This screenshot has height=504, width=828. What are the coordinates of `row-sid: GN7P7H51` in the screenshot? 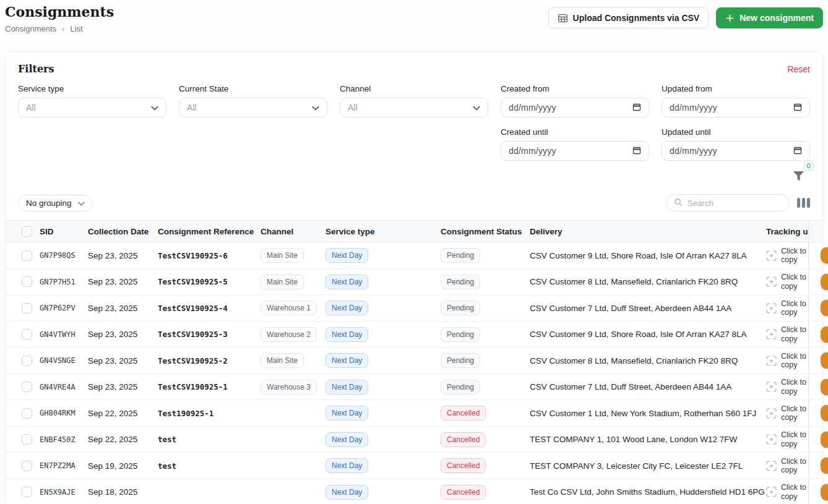 It's located at (64, 282).